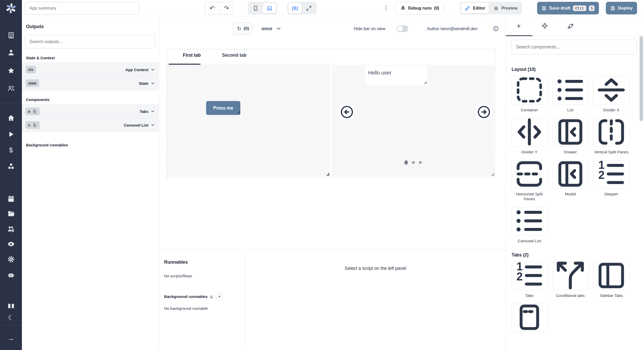 This screenshot has width=644, height=350. Describe the element at coordinates (611, 174) in the screenshot. I see `stepper-icon: 12` at that location.